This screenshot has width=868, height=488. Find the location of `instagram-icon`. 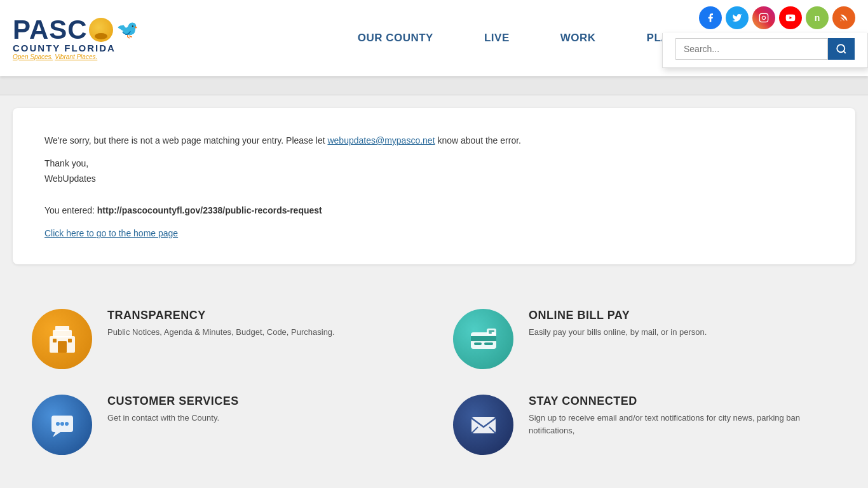

instagram-icon is located at coordinates (764, 18).